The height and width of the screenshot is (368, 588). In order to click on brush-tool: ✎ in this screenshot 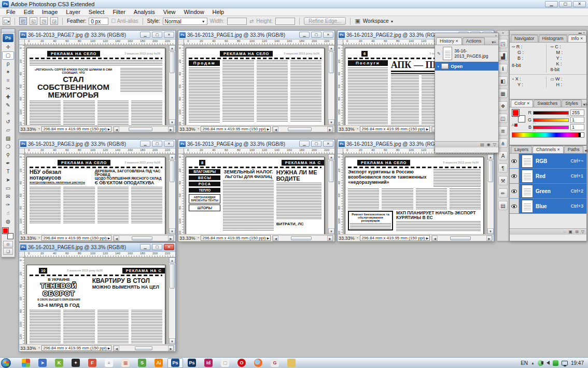, I will do `click(8, 105)`.